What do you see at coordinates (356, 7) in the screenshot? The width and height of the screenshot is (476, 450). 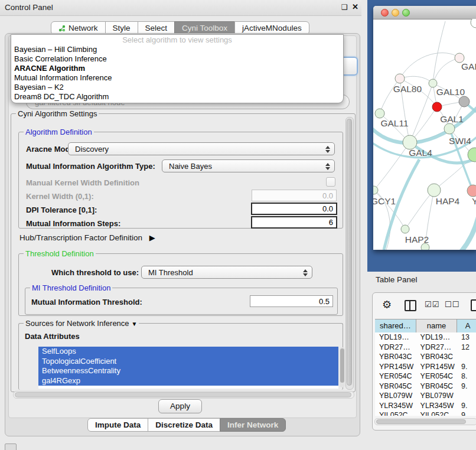 I see `close-icon: ✕` at bounding box center [356, 7].